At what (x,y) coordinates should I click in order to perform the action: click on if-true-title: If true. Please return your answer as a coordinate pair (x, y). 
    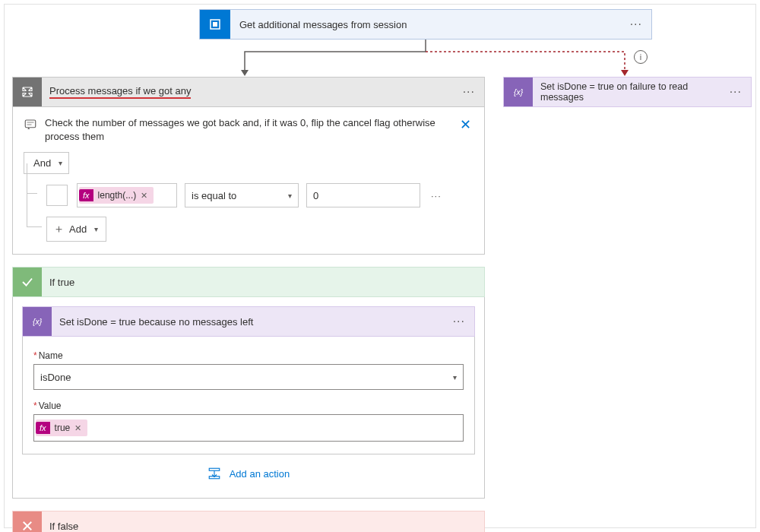
    Looking at the image, I should click on (263, 283).